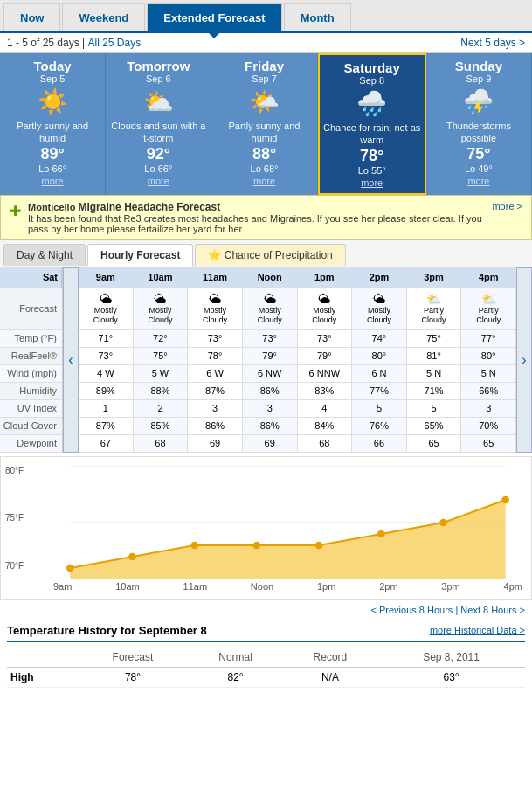  I want to click on hourly-prev-button: ‹, so click(71, 360).